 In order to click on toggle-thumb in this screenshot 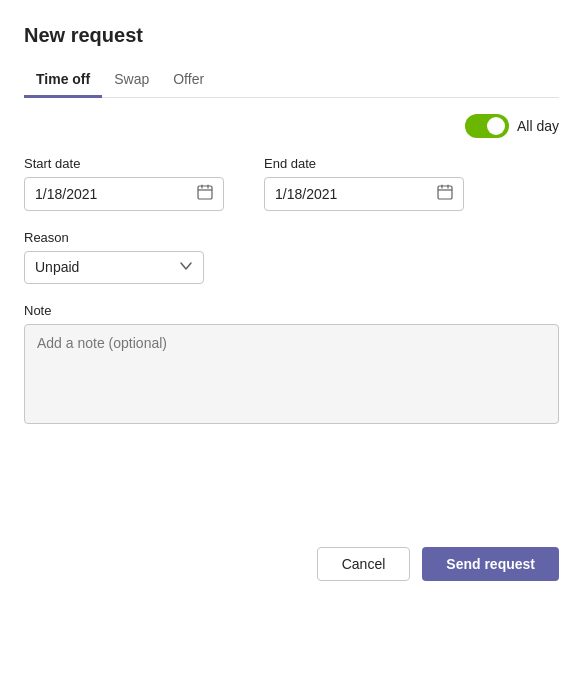, I will do `click(496, 126)`.